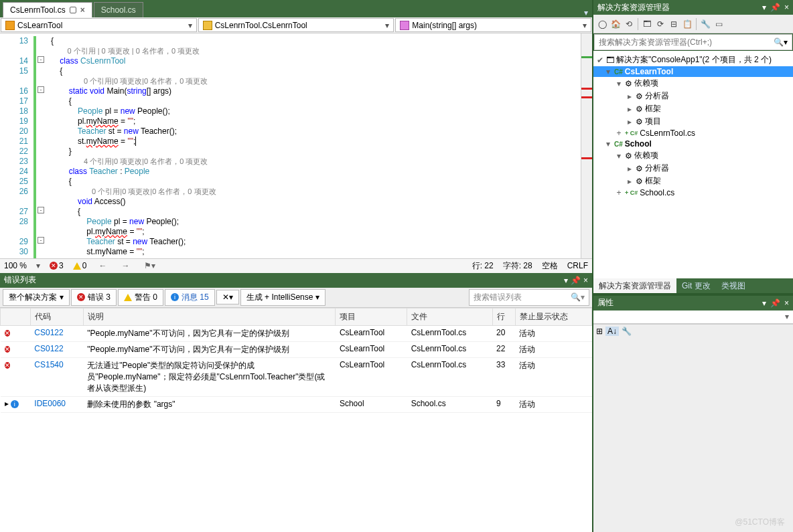 The width and height of the screenshot is (793, 532). I want to click on messages-filter: i消息 15, so click(190, 297).